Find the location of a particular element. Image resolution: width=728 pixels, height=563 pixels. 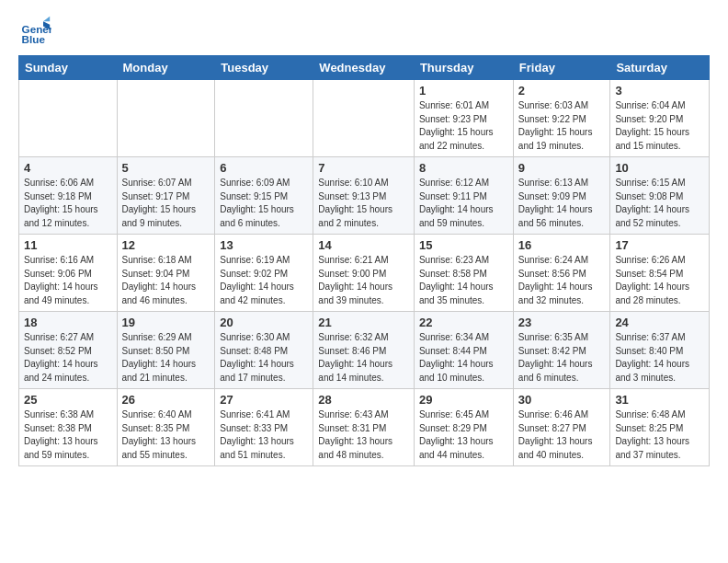

day-info: Sunrise: 6:16 AM Sunset: 9:06 PM Dayligh… is located at coordinates (68, 281).